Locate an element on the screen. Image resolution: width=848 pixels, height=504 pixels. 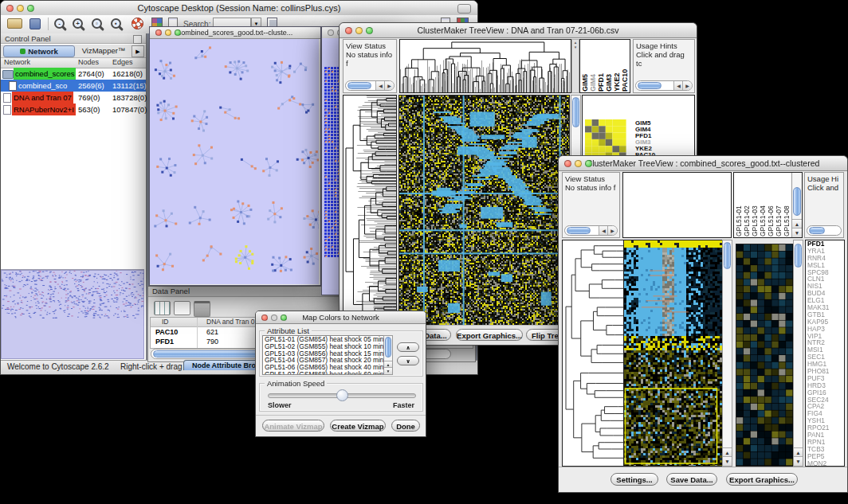
tv1-main-heatmap is located at coordinates (485, 210).